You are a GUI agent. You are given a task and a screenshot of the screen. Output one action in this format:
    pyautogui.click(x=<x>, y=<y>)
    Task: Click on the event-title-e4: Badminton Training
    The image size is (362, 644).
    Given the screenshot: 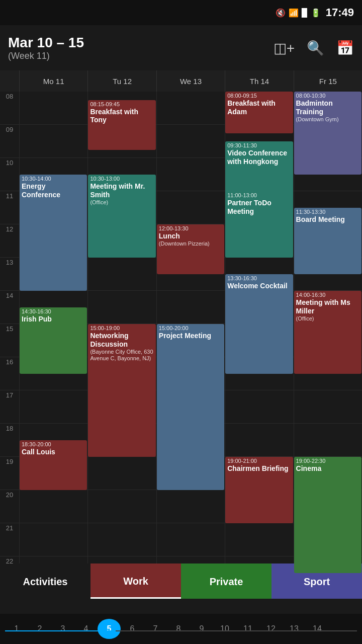 What is the action you would take?
    pyautogui.click(x=328, y=108)
    